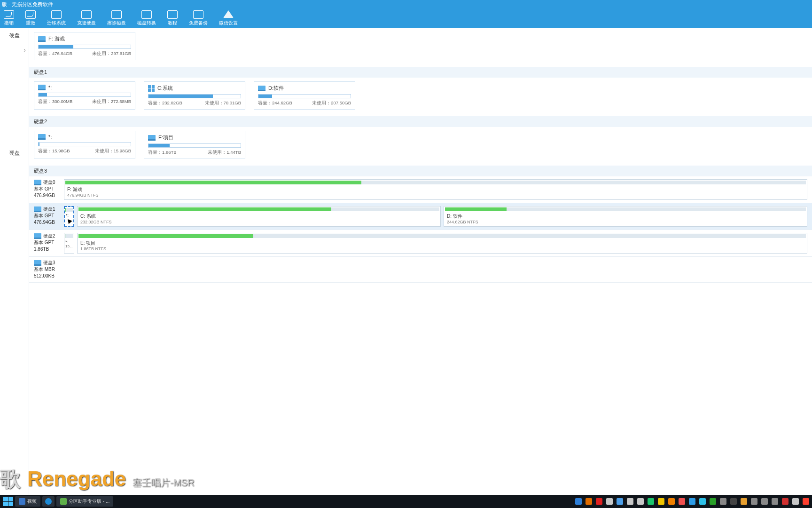 The height and width of the screenshot is (508, 812). What do you see at coordinates (49, 209) in the screenshot?
I see `disk-name: 硬盘1` at bounding box center [49, 209].